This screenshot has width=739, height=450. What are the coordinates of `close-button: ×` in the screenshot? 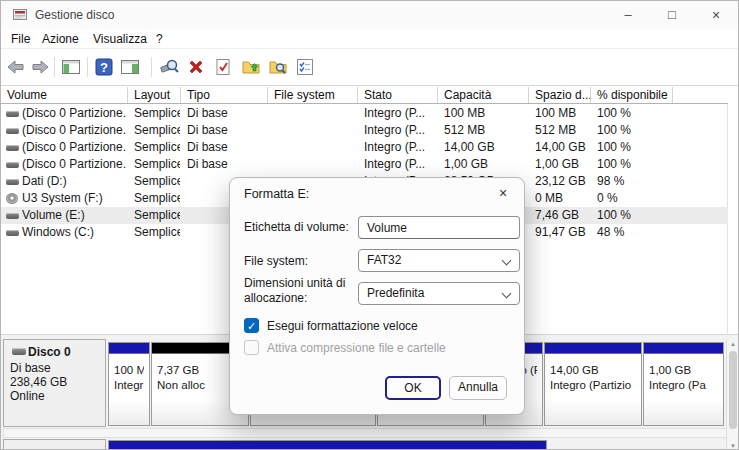 It's located at (716, 15).